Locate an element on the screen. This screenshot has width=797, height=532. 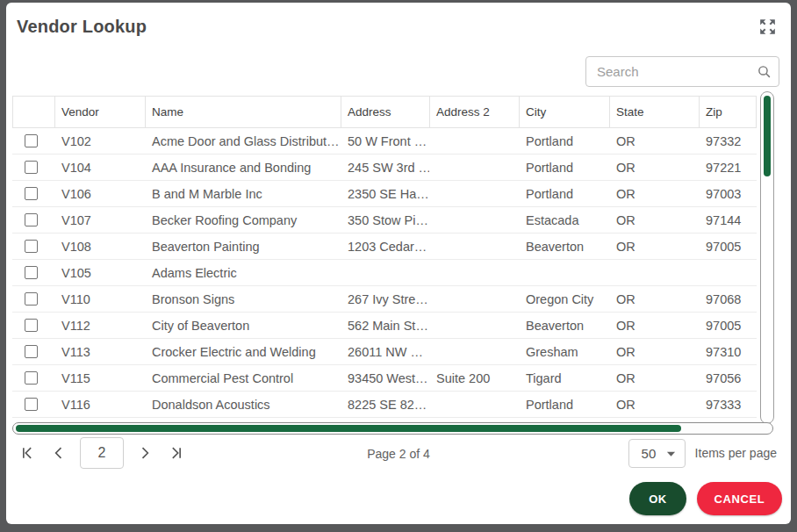
table-row: V116 Donaldson Acoustics 8225 SE 82… Por… is located at coordinates (384, 405).